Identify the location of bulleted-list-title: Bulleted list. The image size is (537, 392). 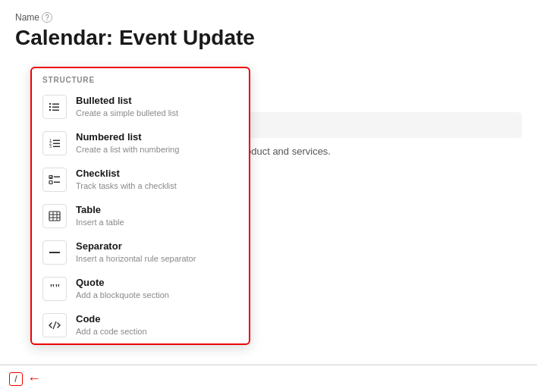
(127, 102).